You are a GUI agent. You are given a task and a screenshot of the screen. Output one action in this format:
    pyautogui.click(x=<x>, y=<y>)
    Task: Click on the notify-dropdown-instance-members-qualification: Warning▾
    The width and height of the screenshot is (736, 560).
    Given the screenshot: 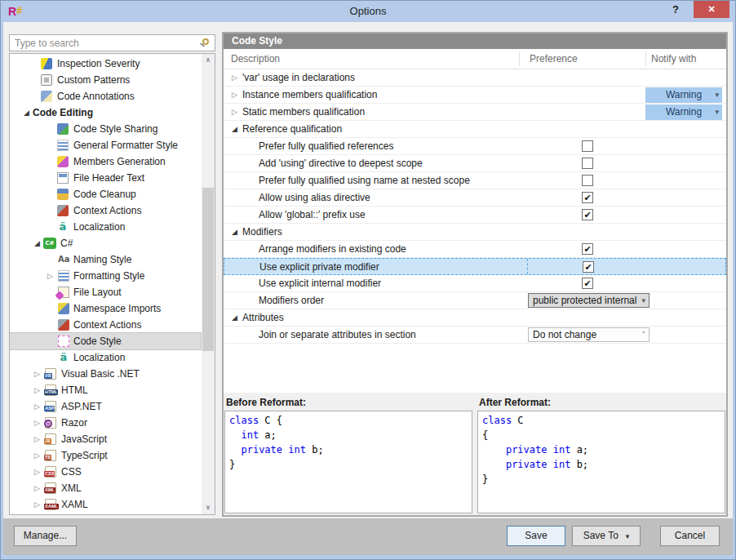 What is the action you would take?
    pyautogui.click(x=684, y=95)
    